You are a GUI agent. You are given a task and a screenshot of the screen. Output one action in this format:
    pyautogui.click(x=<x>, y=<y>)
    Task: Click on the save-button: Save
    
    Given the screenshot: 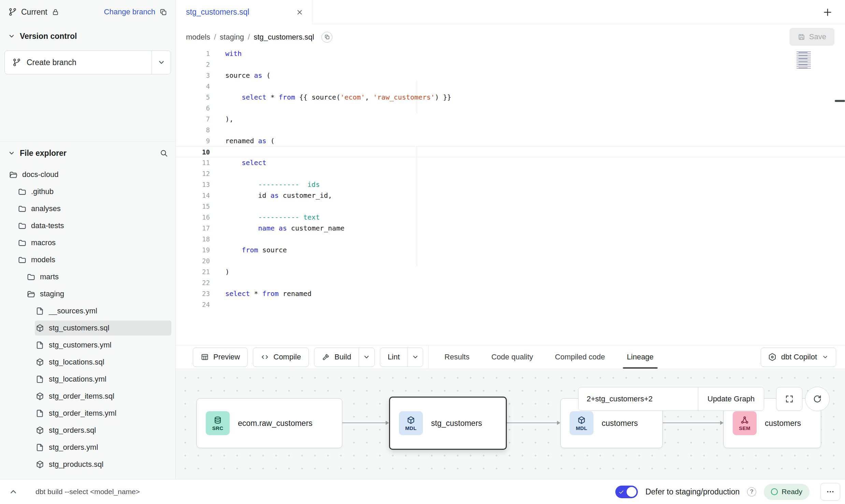 What is the action you would take?
    pyautogui.click(x=812, y=37)
    